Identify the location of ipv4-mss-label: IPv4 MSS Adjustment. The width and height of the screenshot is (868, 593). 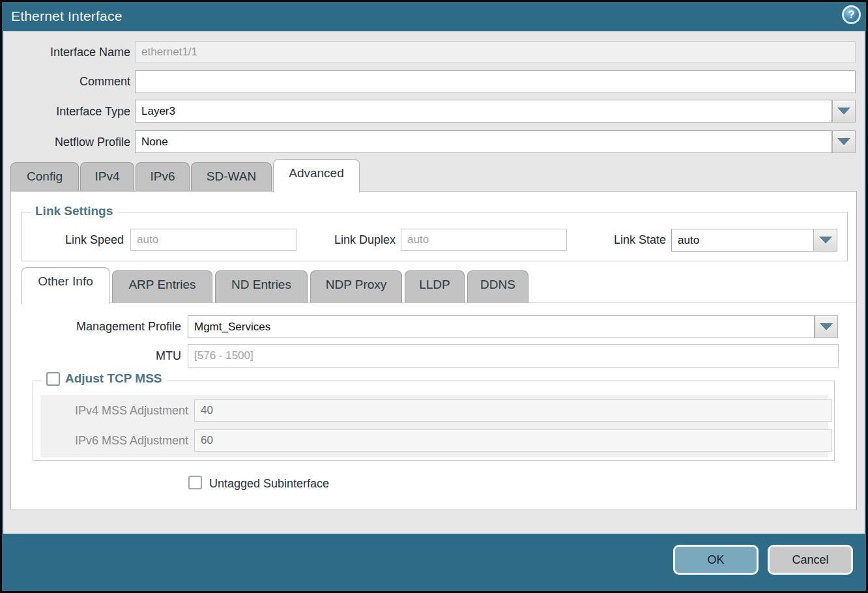
(120, 411).